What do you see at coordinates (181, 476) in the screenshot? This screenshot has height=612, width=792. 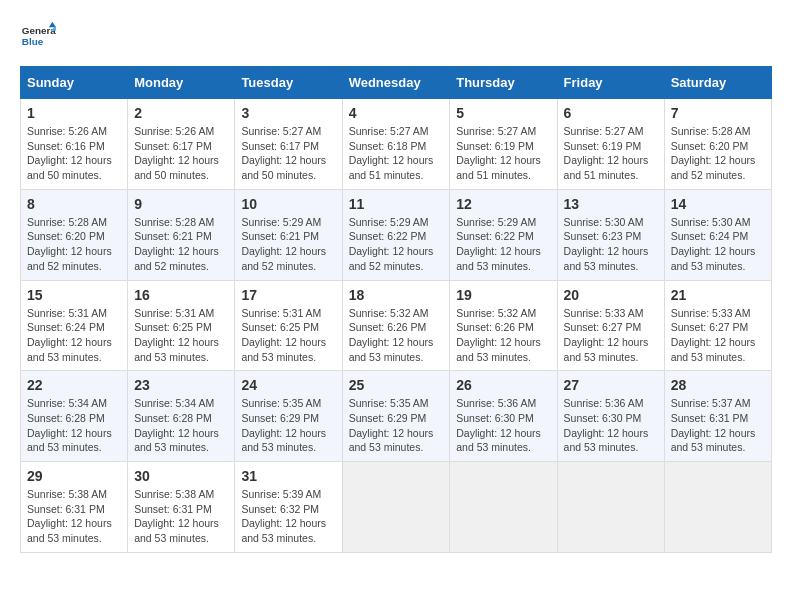 I see `day-number: 30` at bounding box center [181, 476].